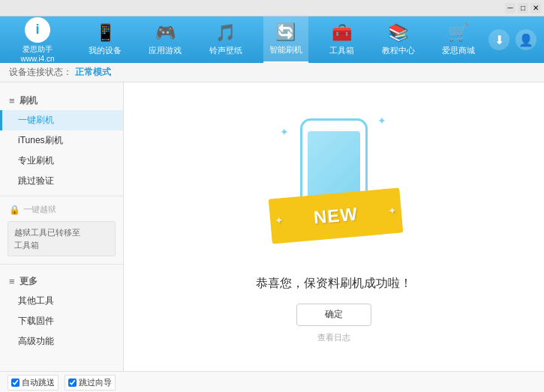 This screenshot has width=544, height=392. I want to click on minimize-button: ─, so click(510, 8).